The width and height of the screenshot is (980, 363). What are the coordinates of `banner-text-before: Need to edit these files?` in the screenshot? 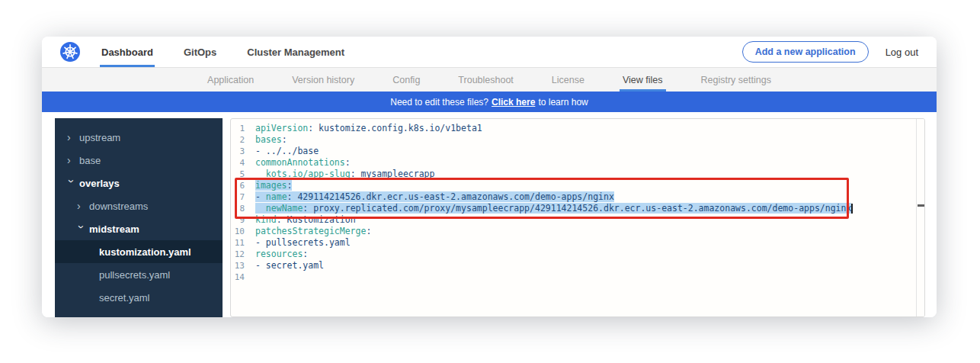 It's located at (439, 102).